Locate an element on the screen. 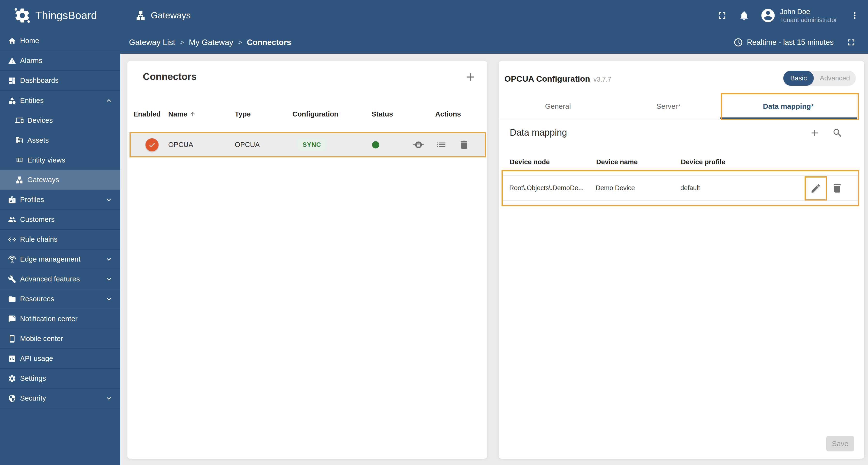 The width and height of the screenshot is (868, 465). page-title-block: Gateways is located at coordinates (163, 16).